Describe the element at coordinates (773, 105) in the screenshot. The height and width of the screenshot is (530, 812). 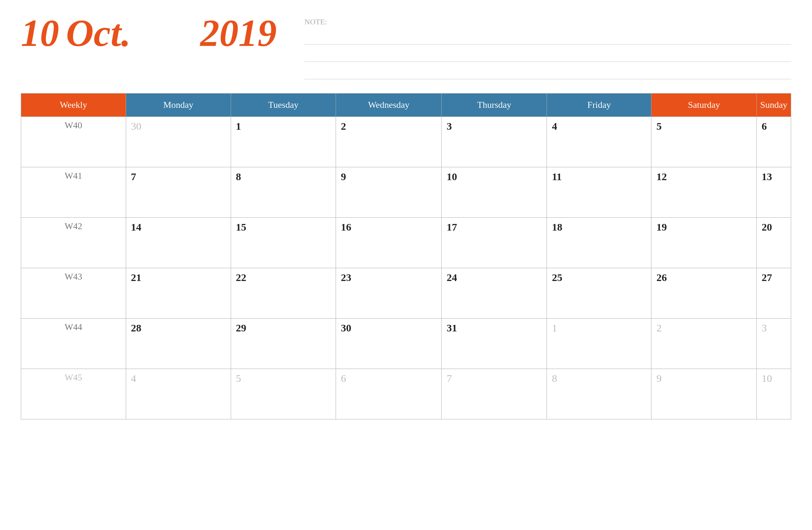
I see `col-header-sunday: Sunday` at that location.